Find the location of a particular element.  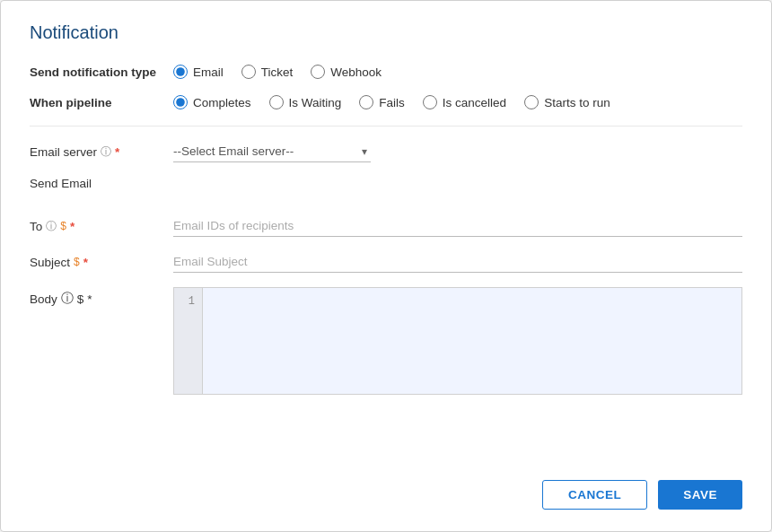

email-server-select-wrapper: --Select Email server-- ▾ is located at coordinates (272, 152).